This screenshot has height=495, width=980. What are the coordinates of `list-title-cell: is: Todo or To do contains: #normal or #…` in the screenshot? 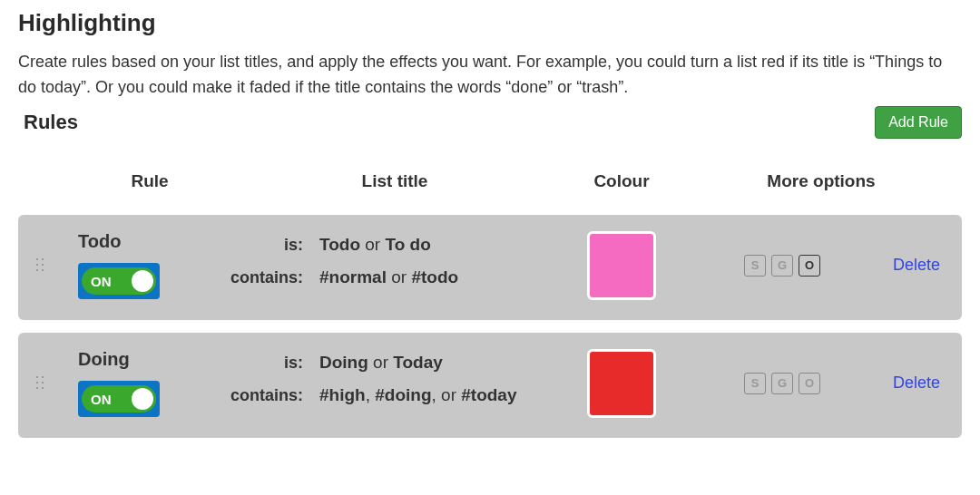 It's located at (395, 266).